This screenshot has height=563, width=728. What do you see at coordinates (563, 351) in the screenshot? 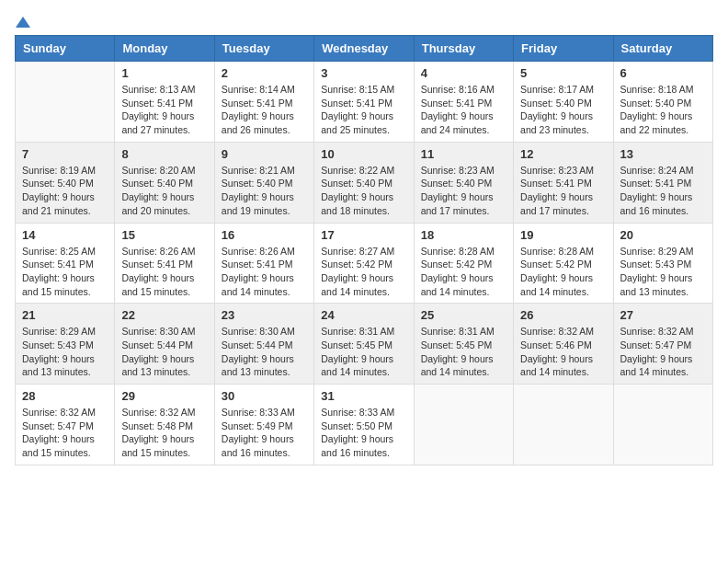
I see `day-info: Sunrise: 8:32 AM Sunset: 5:46 PM Dayligh…` at bounding box center [563, 351].